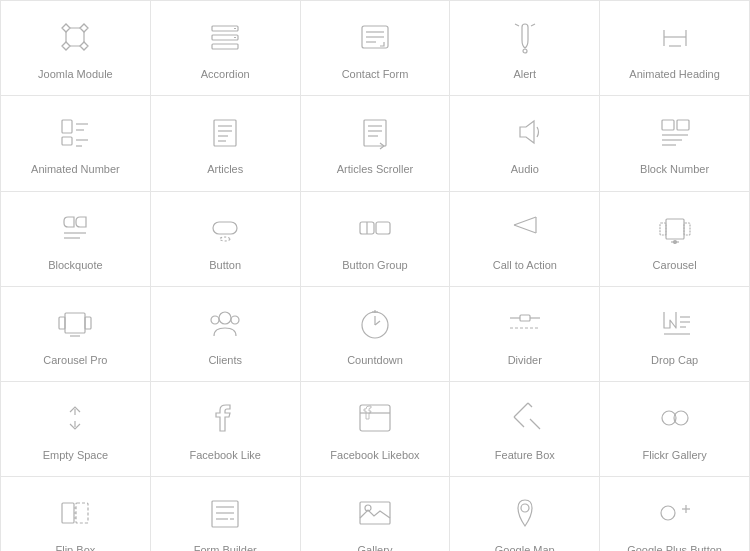 Image resolution: width=750 pixels, height=551 pixels. I want to click on widget-label-facebook-like: Facebook Like, so click(225, 455).